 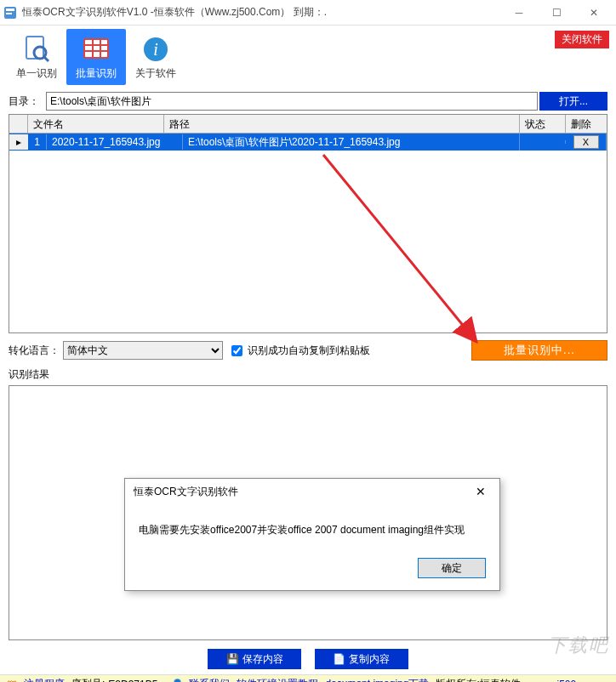 I want to click on svg-text: i, so click(x=156, y=49).